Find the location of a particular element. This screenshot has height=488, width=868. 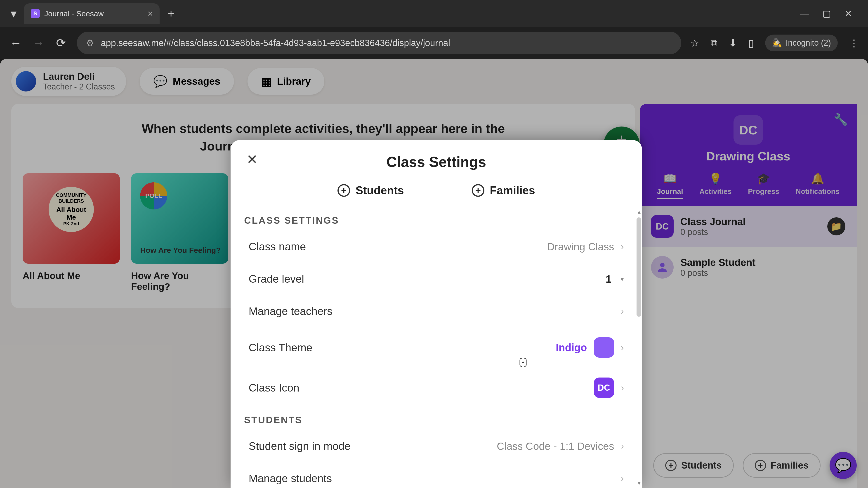

tab-title: Journal - Seesaw is located at coordinates (74, 14).